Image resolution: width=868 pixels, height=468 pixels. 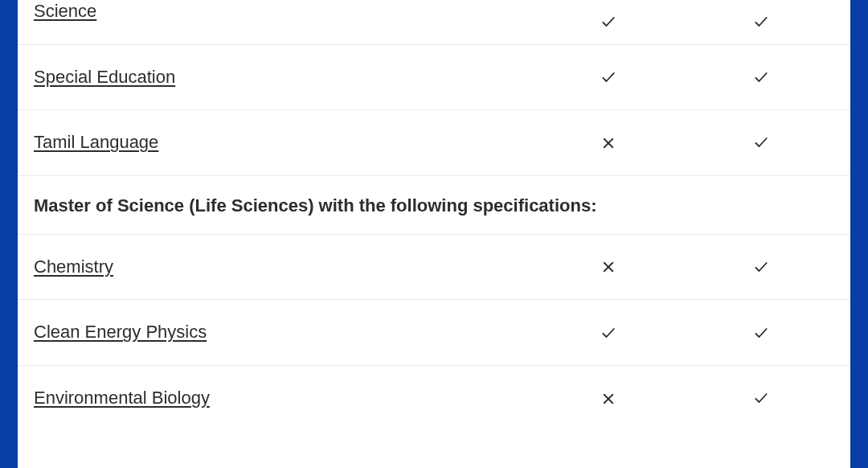 What do you see at coordinates (283, 23) in the screenshot?
I see `programme-link-cell: Science` at bounding box center [283, 23].